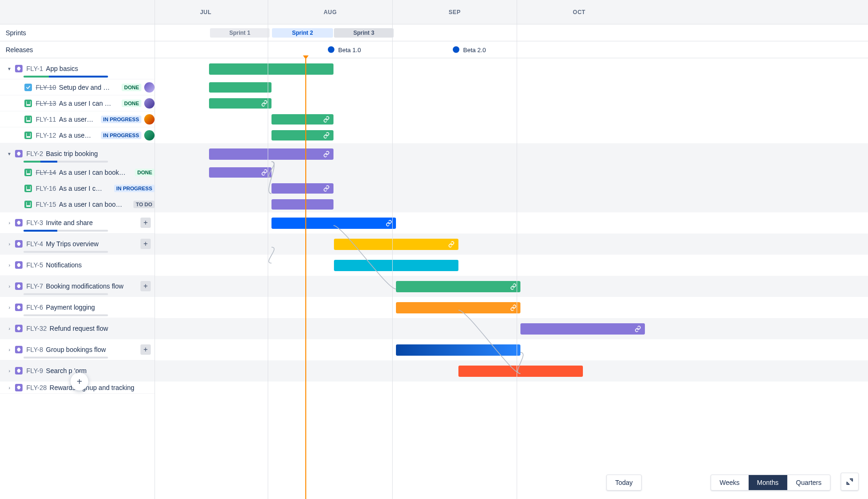 The height and width of the screenshot is (499, 868). I want to click on issue-summary: As a use…, so click(79, 135).